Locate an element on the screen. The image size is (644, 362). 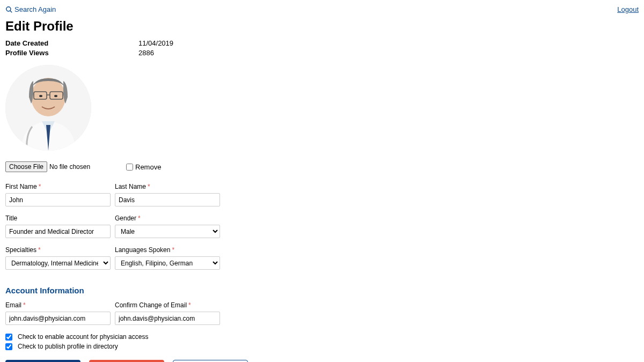
last-name-label: Last Name* is located at coordinates (167, 187).